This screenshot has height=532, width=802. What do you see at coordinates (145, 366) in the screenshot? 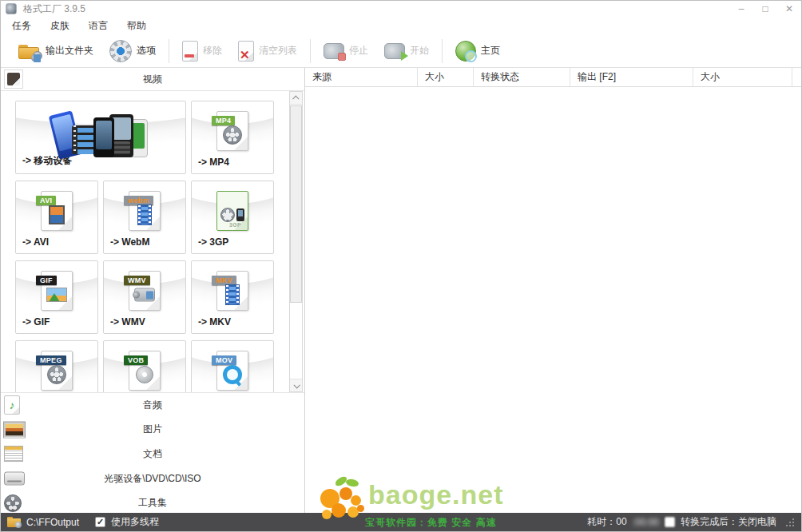
I see `tile-vob: VOB` at bounding box center [145, 366].